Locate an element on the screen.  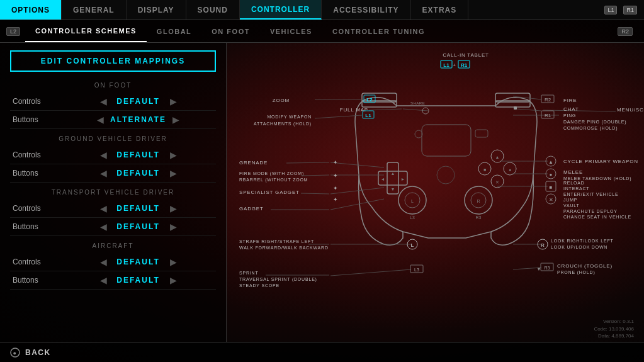
svg-text: GADGET is located at coordinates (252, 209).